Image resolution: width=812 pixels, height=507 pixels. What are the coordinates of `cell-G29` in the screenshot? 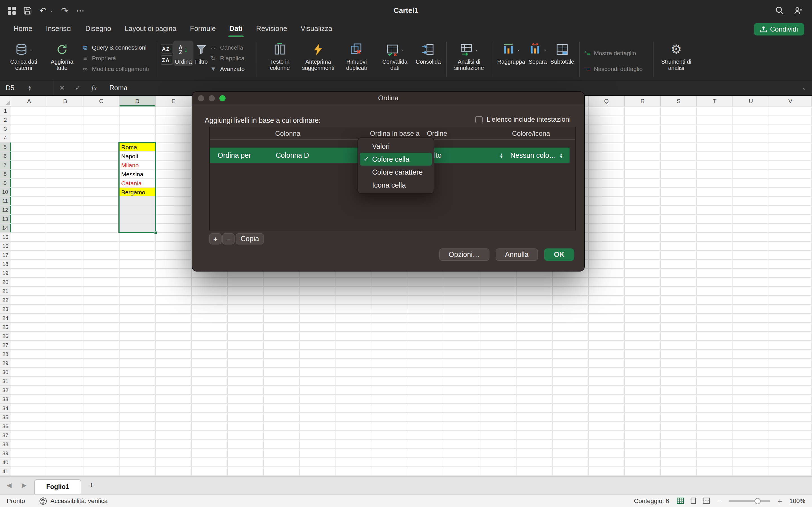 It's located at (246, 363).